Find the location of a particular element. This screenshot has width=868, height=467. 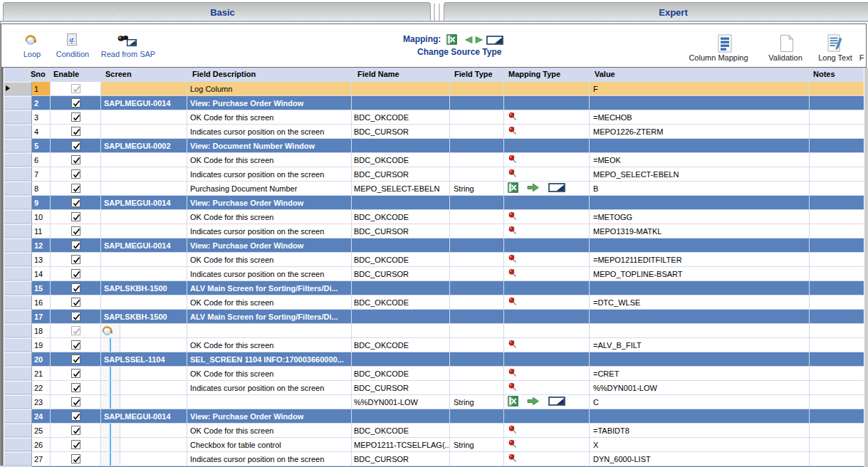

cell-sno: 14 is located at coordinates (41, 273).